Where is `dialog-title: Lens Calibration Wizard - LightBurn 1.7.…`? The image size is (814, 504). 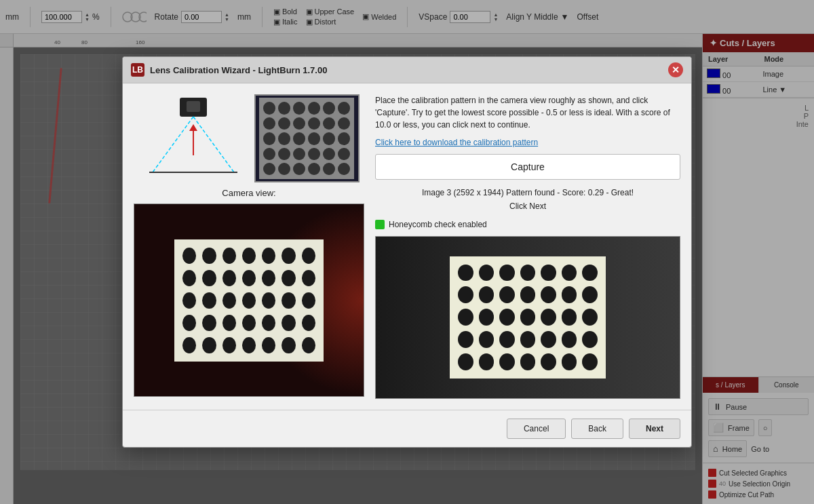 dialog-title: Lens Calibration Wizard - LightBurn 1.7.… is located at coordinates (239, 71).